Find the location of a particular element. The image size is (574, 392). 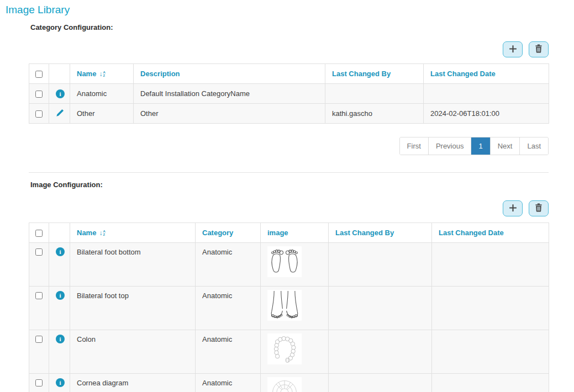

category-pagination: First Previous 1 Next Last is located at coordinates (288, 146).